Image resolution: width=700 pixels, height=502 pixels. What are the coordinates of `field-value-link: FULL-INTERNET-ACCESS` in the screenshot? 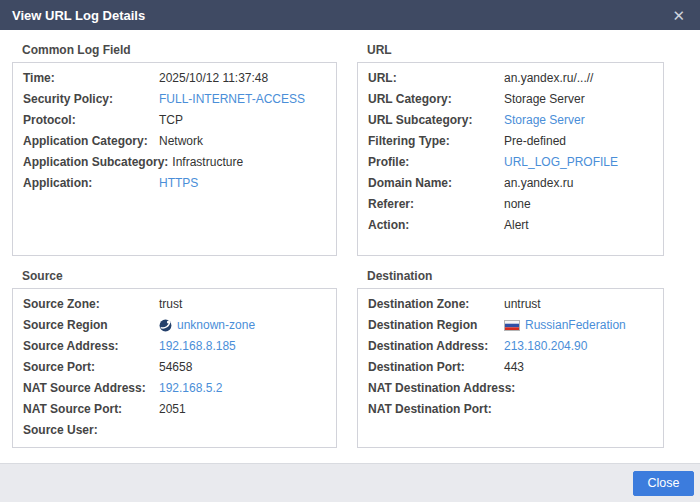 It's located at (232, 100).